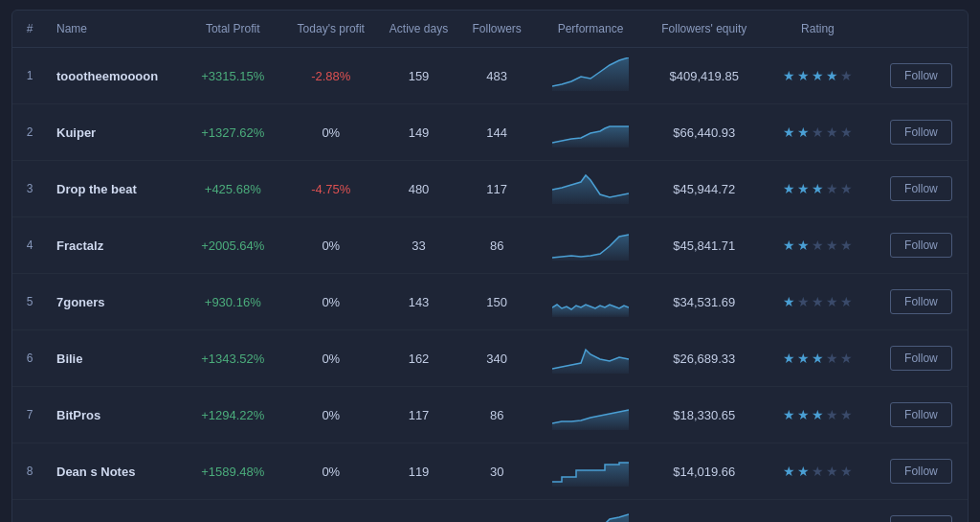 Image resolution: width=980 pixels, height=522 pixels. I want to click on rank-cell: 6, so click(30, 358).